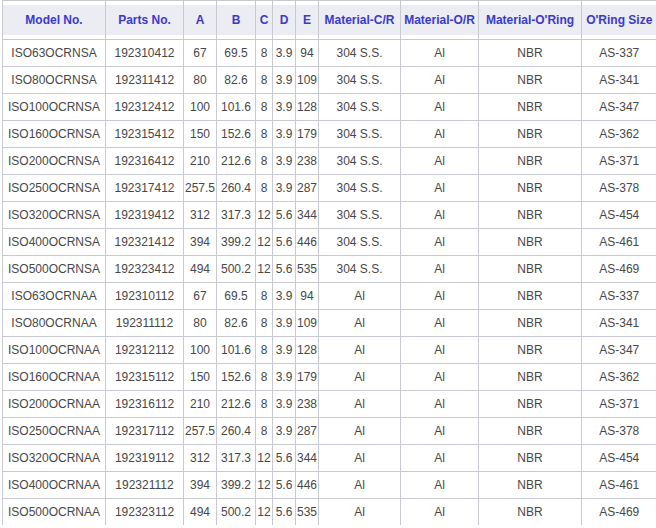 The width and height of the screenshot is (656, 528). What do you see at coordinates (236, 20) in the screenshot?
I see `header-cell: B` at bounding box center [236, 20].